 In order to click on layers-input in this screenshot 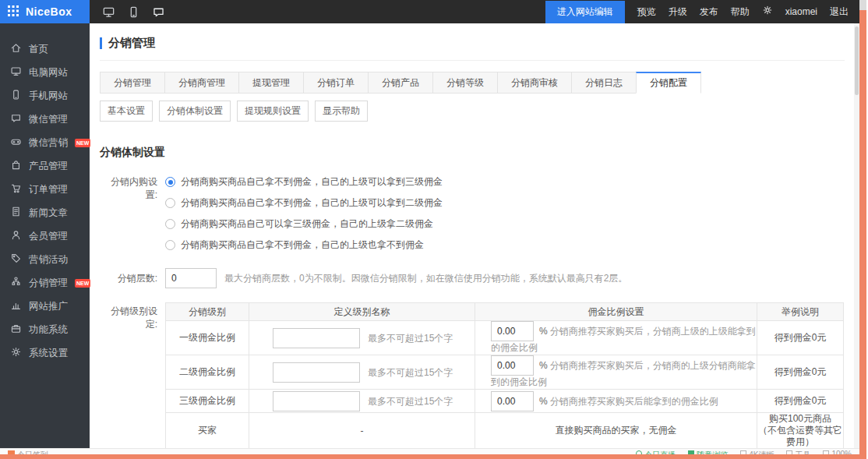, I will do `click(191, 278)`.